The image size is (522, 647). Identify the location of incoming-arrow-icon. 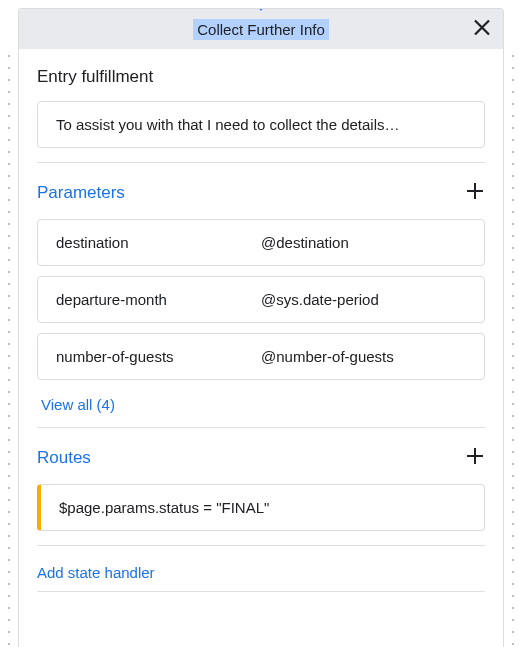
(261, 10).